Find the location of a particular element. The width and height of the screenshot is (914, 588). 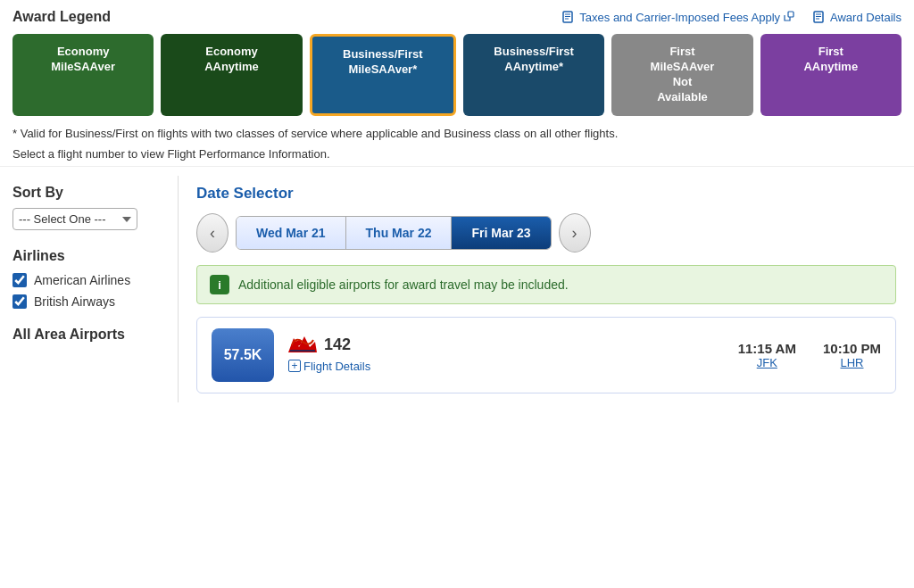

airline-item-american: American Airlines is located at coordinates (89, 280).